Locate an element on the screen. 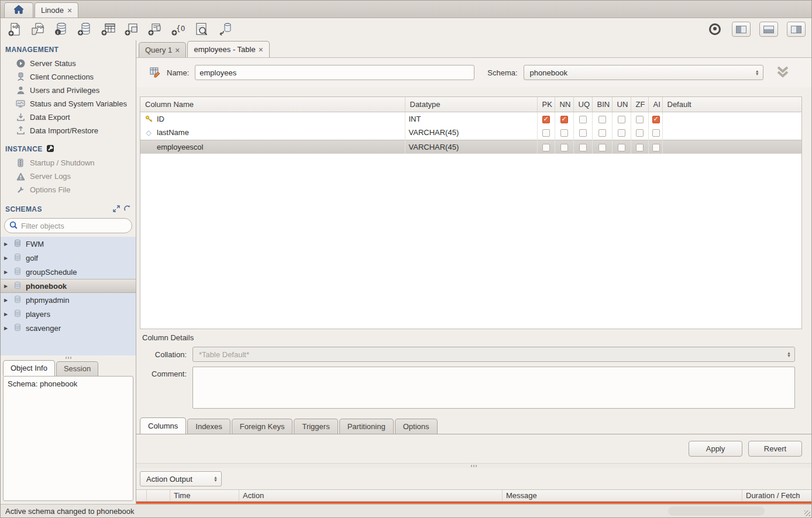  create-function-button: {0} is located at coordinates (178, 29).